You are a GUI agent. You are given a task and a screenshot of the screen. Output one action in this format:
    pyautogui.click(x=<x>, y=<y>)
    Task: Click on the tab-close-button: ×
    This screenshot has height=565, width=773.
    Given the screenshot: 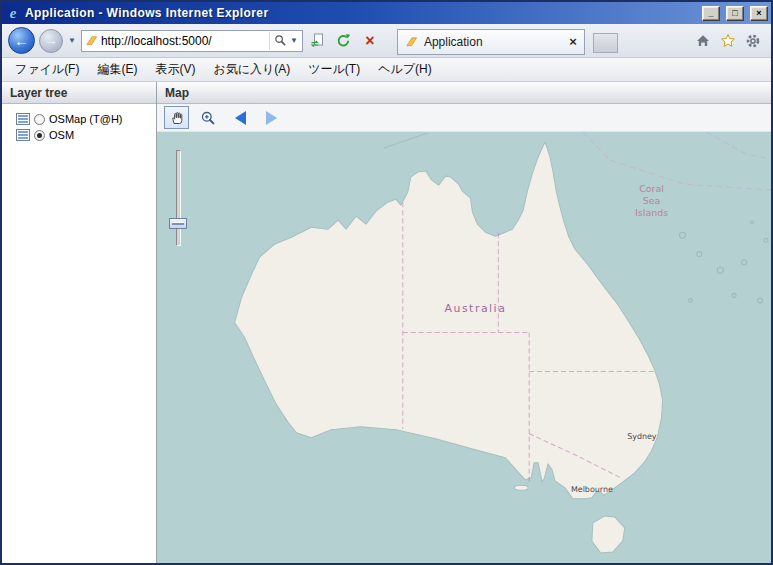 What is the action you would take?
    pyautogui.click(x=573, y=42)
    